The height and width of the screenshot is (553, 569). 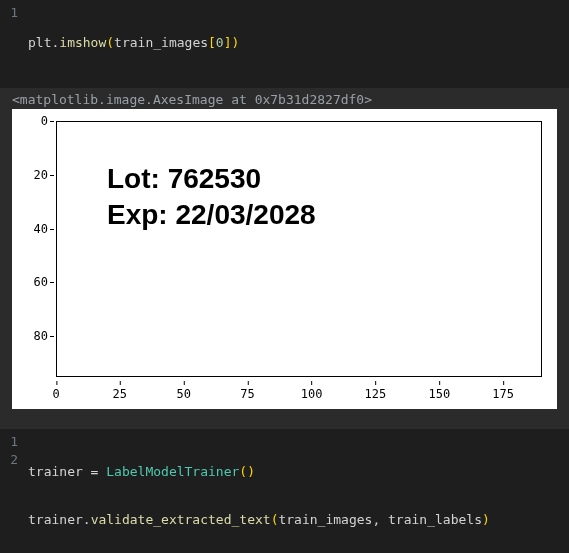 I want to click on x-axis-ticks: 0 25 50 75 100 125 150 175, so click(x=299, y=393).